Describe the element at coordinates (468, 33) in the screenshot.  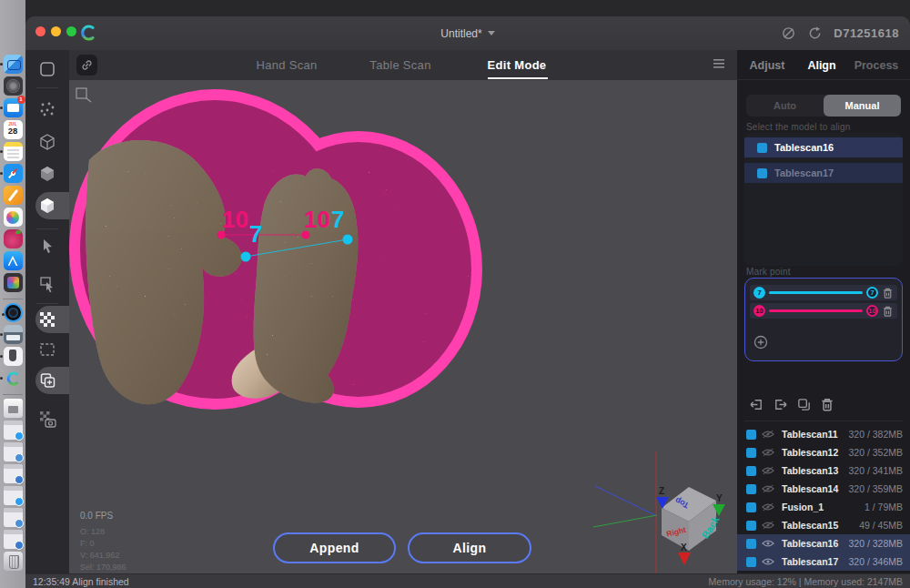
I see `document-title-area: Untitled*` at that location.